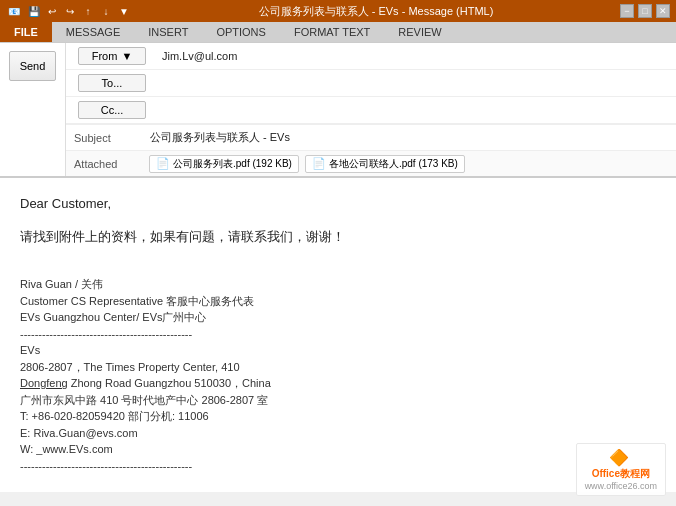 This screenshot has width=676, height=506. What do you see at coordinates (338, 32) in the screenshot?
I see `ribbon-tabs: FILE MESSAGE INSERT OPTIONS FORMAT TEXT …` at bounding box center [338, 32].